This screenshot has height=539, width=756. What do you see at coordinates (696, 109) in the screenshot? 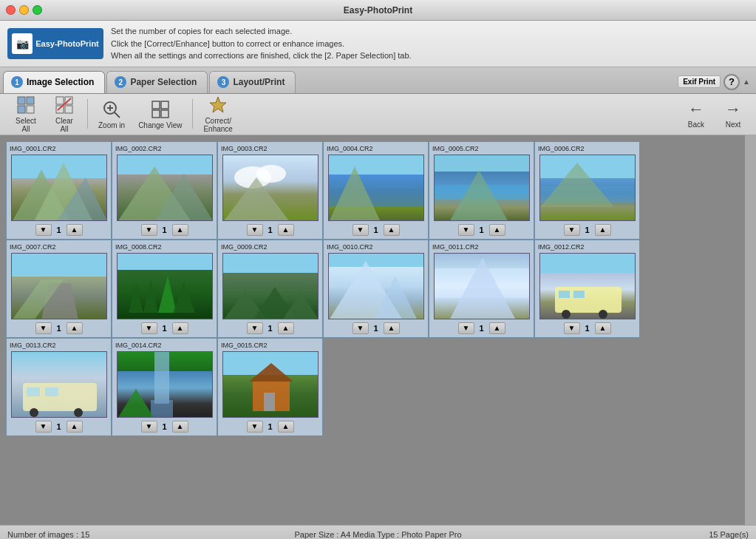
I see `back-arrow-icon: ←` at bounding box center [696, 109].